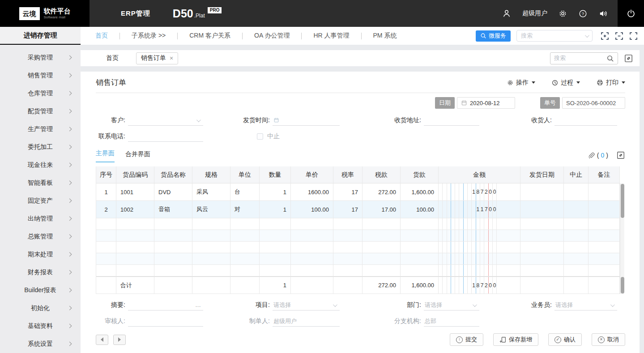  Describe the element at coordinates (174, 209) in the screenshot. I see `table-row-1-cell-2: 音箱` at that location.